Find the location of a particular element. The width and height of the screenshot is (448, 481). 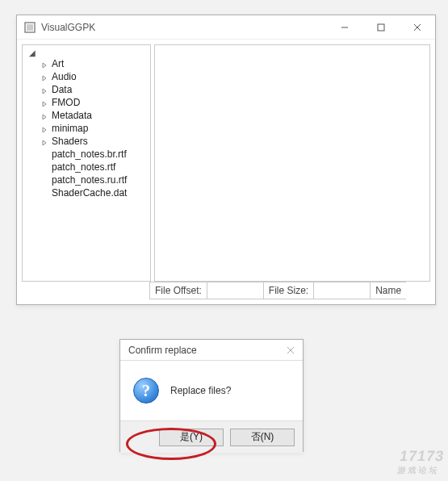

tree-items: ArtAudioDataFMODMetadataminimapShaderspa… is located at coordinates (89, 128).